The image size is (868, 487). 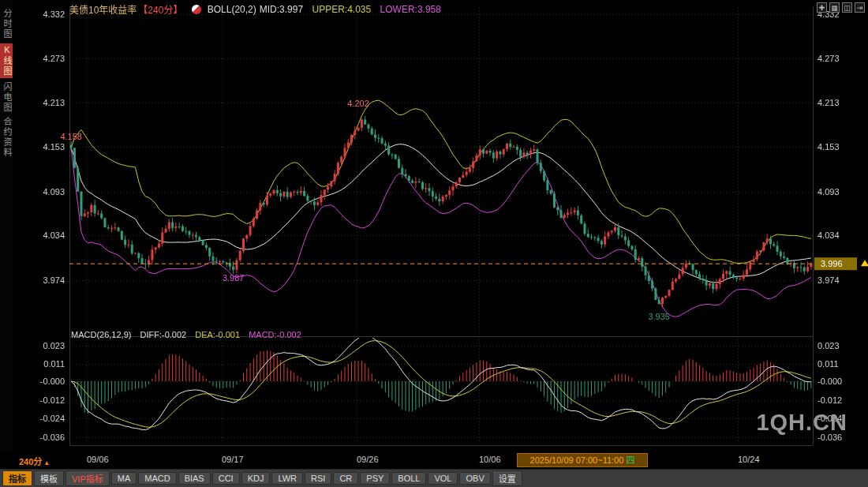 I want to click on time-axis-row: 240分▲ 2025/10/09 07:00~11:00 四 09/0609/1…, so click(x=434, y=460).